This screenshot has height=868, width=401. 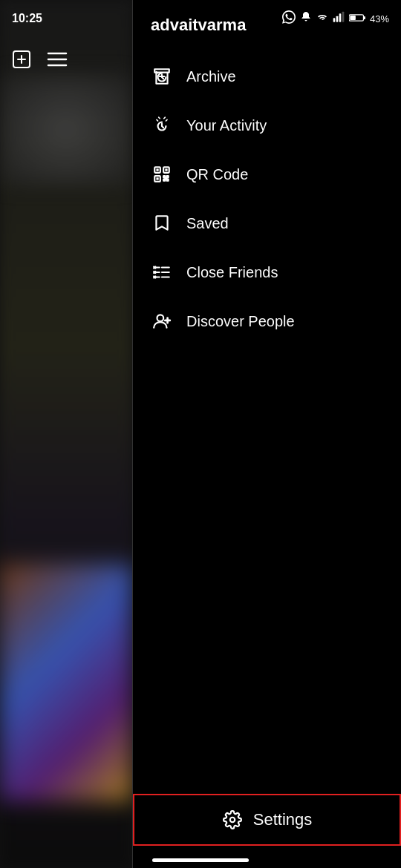 I want to click on menu-item-activity: Your Activity, so click(x=267, y=125).